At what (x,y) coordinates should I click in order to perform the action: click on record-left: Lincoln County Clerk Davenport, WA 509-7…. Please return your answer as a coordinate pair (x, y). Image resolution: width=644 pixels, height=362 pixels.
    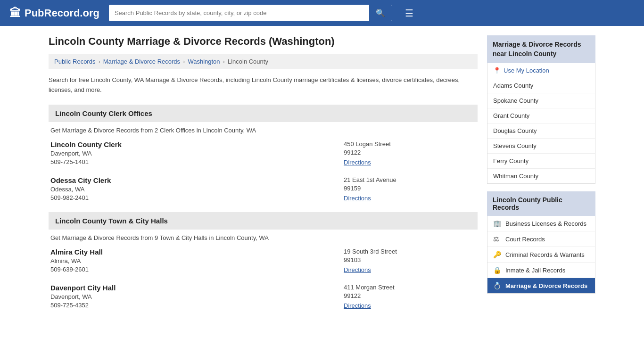
    Looking at the image, I should click on (197, 154).